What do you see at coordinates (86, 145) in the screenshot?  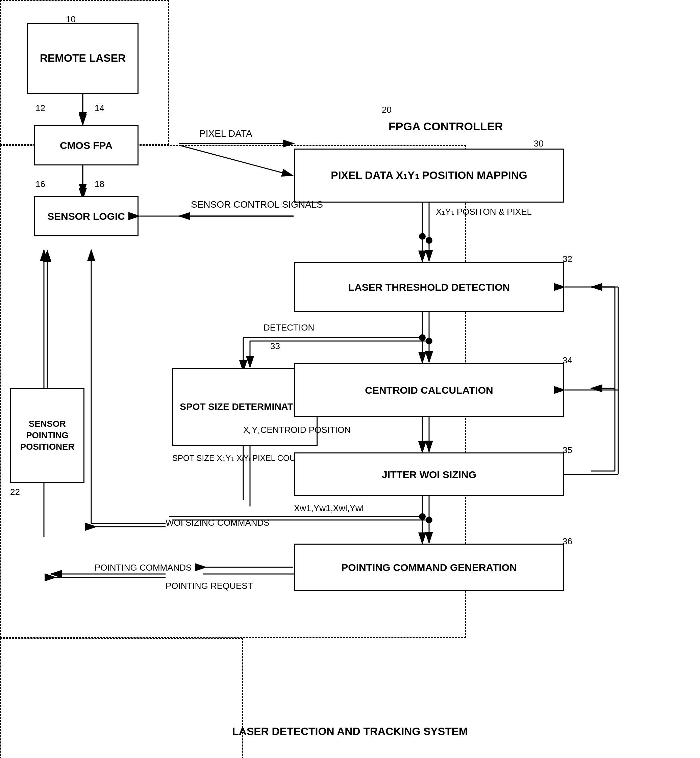 I see `box-cmos-fpa: CMOS FPA` at bounding box center [86, 145].